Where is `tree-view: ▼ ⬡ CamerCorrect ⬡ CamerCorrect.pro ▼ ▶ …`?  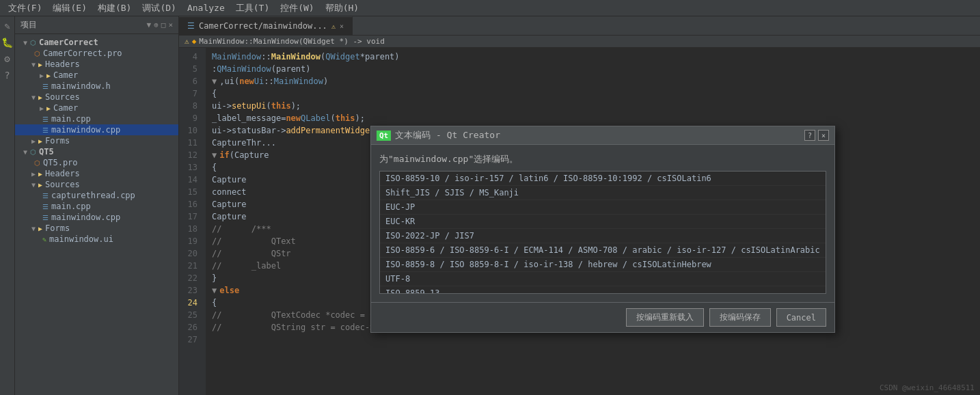
tree-view: ▼ ⬡ CamerCorrect ⬡ CamerCorrect.pro ▼ ▶ … is located at coordinates (97, 141).